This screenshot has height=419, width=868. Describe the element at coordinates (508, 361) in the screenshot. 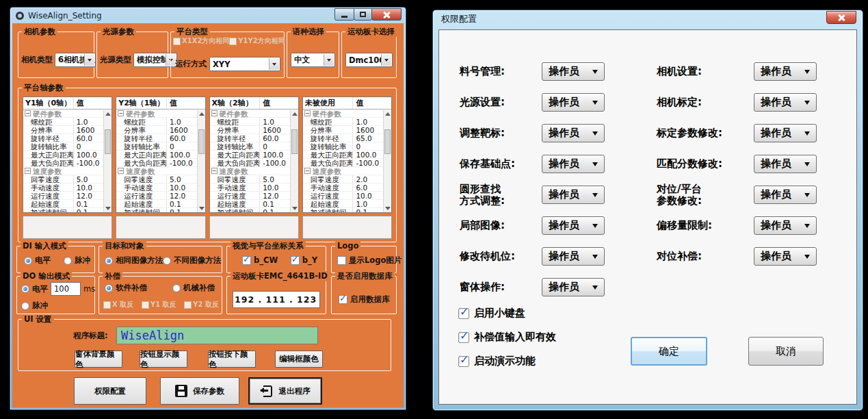

I see `permission-checkbox: 启动演示功能` at that location.